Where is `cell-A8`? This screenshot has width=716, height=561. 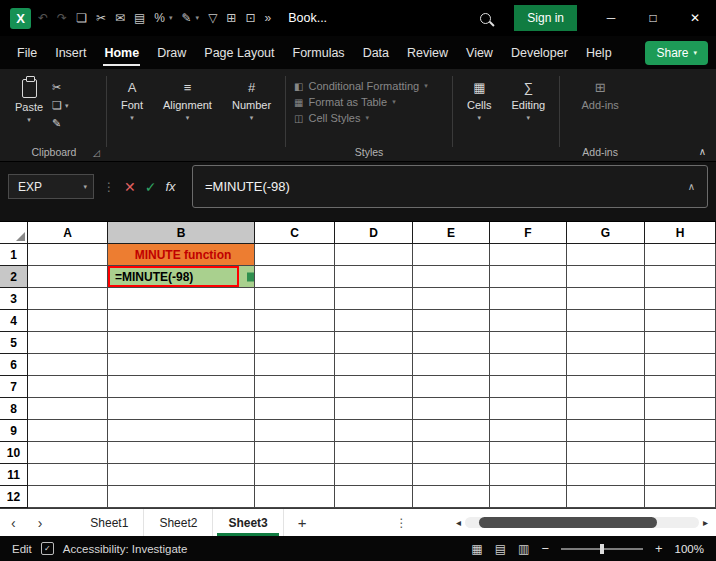 cell-A8 is located at coordinates (68, 409).